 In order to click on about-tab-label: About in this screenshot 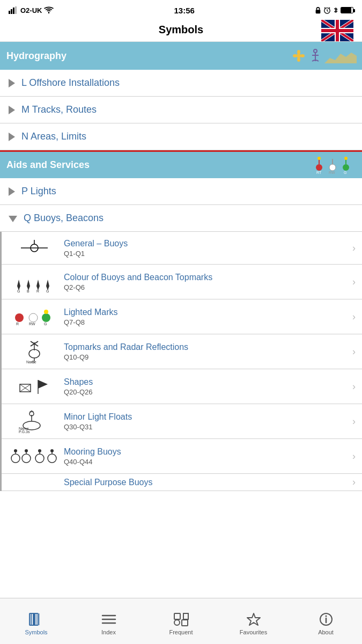, I will do `click(326, 632)`.